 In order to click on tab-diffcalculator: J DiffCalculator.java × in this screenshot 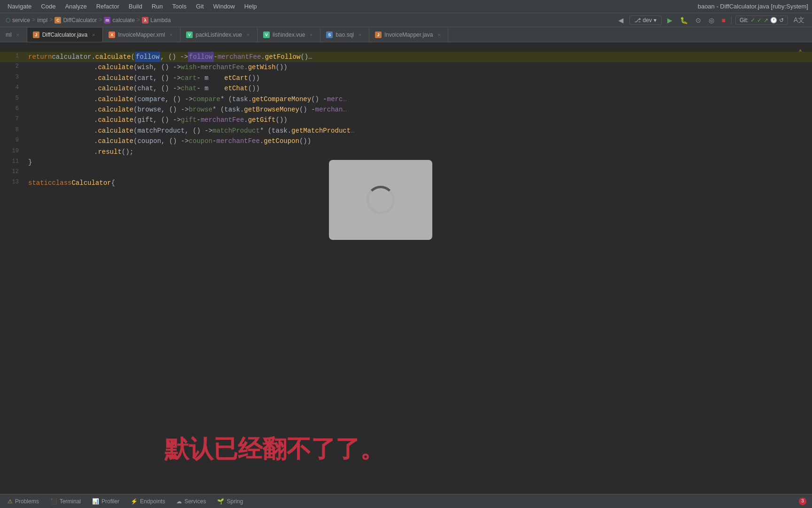, I will do `click(65, 35)`.